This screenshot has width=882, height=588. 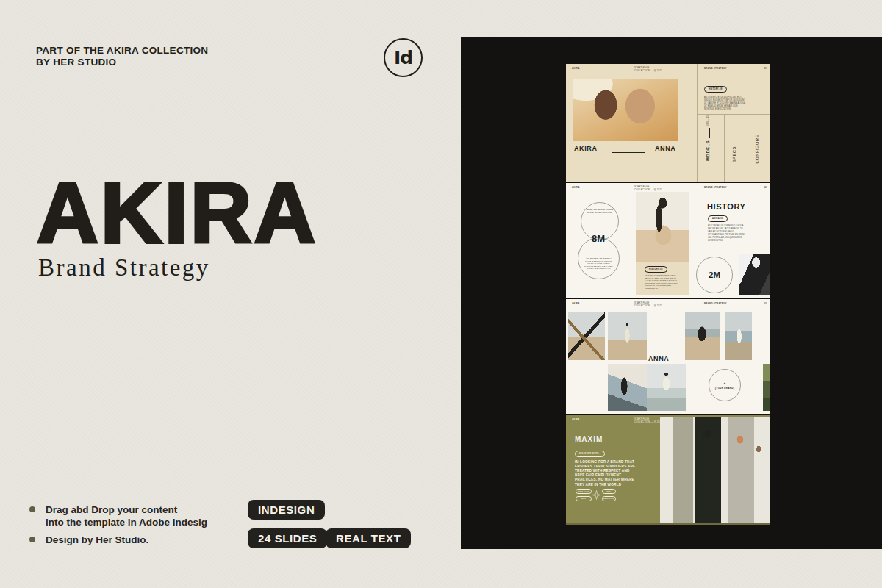 I want to click on bullet-design-by-text: Design by Her Studio., so click(x=97, y=539).